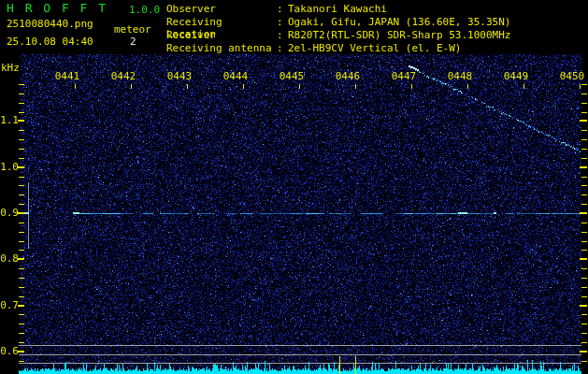 This screenshot has width=588, height=374. I want to click on x-axis-tick-label: 0449, so click(516, 77).